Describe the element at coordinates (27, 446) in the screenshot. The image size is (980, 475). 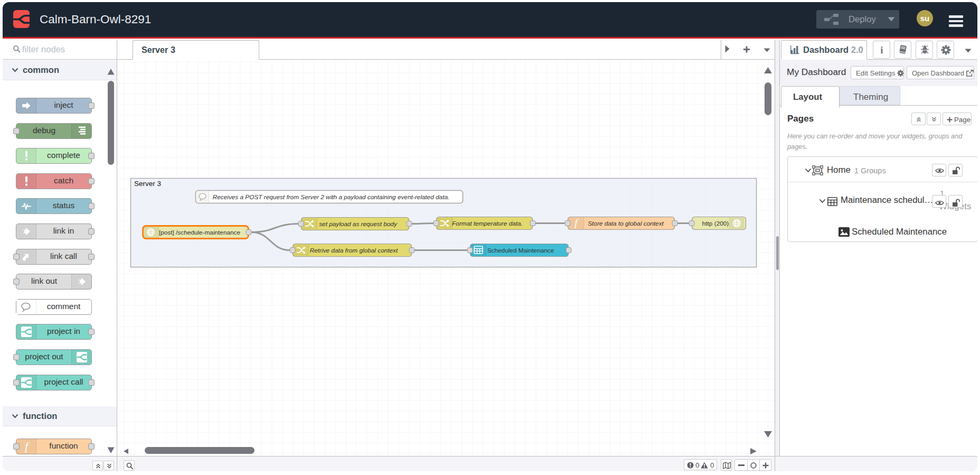
I see `svg-text: f` at that location.